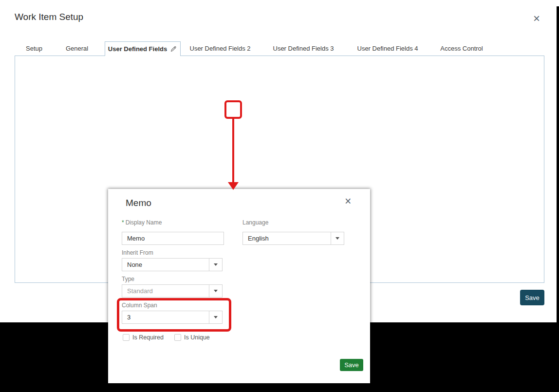 This screenshot has width=559, height=392. Describe the element at coordinates (178, 337) in the screenshot. I see `is-unique-checkbox` at that location.